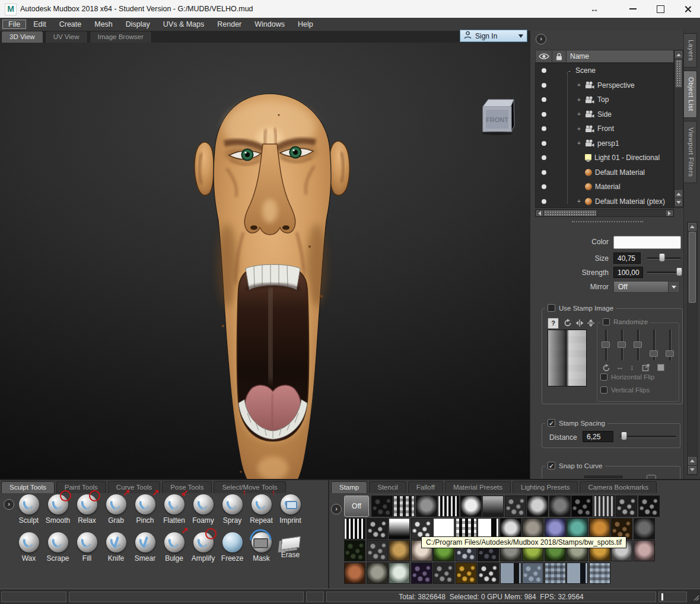 The width and height of the screenshot is (700, 604). Describe the element at coordinates (633, 9) in the screenshot. I see `minimize-button` at that location.